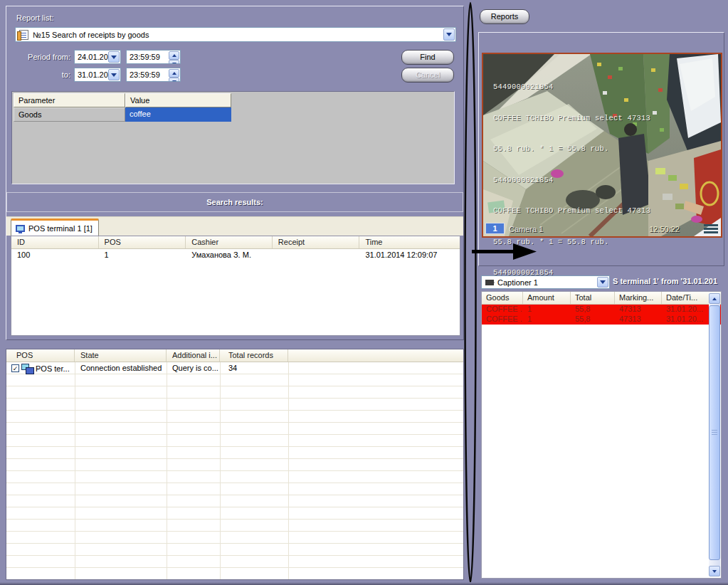  What do you see at coordinates (235, 356) in the screenshot?
I see `status-table-header: POS State Additional i... Total records` at bounding box center [235, 356].